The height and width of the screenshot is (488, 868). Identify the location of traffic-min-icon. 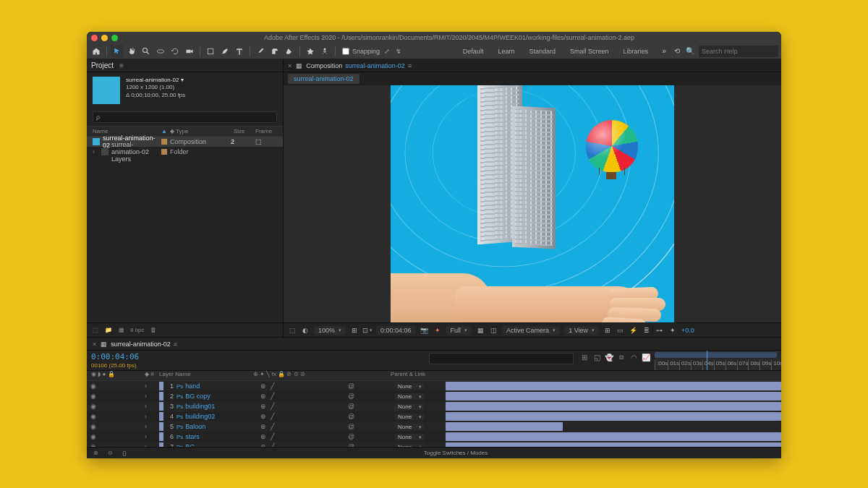
(104, 38).